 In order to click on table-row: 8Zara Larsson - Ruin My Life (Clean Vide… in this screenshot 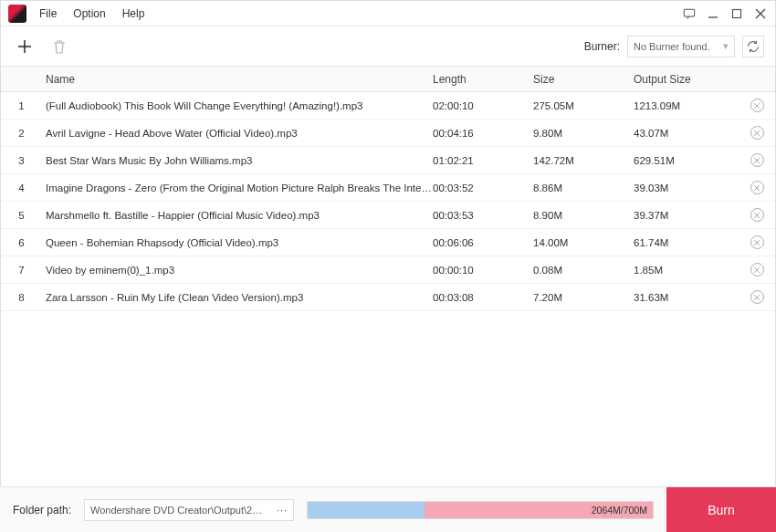, I will do `click(388, 297)`.